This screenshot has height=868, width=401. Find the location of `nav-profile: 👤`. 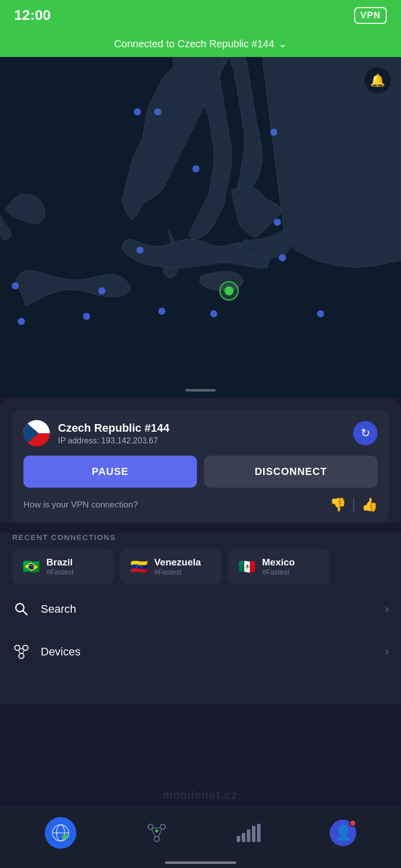

nav-profile: 👤 is located at coordinates (343, 833).